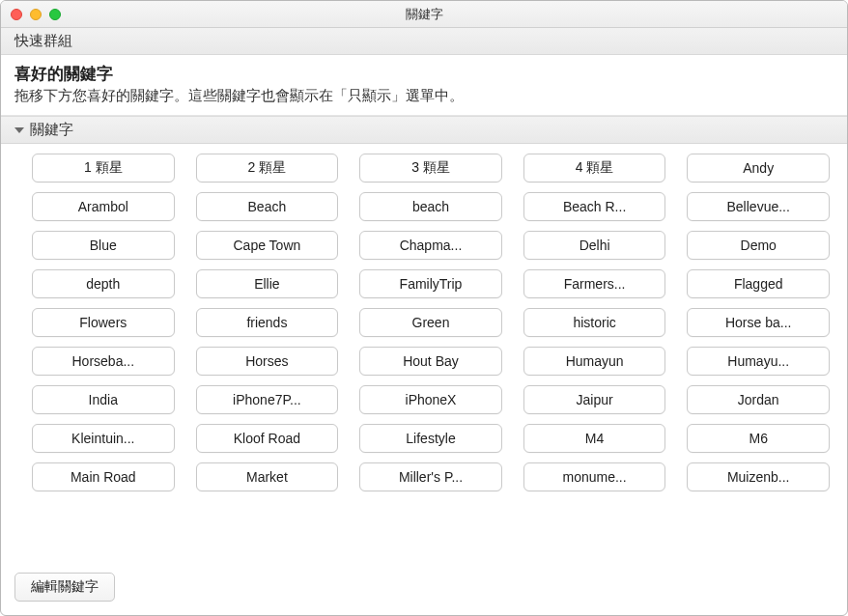 The image size is (848, 616). Describe the element at coordinates (424, 85) in the screenshot. I see `favorites-block: 喜好的關鍵字 拖移下方您喜好的關鍵字。這些關鍵字也會顯示在「只顯示」選單中。` at that location.